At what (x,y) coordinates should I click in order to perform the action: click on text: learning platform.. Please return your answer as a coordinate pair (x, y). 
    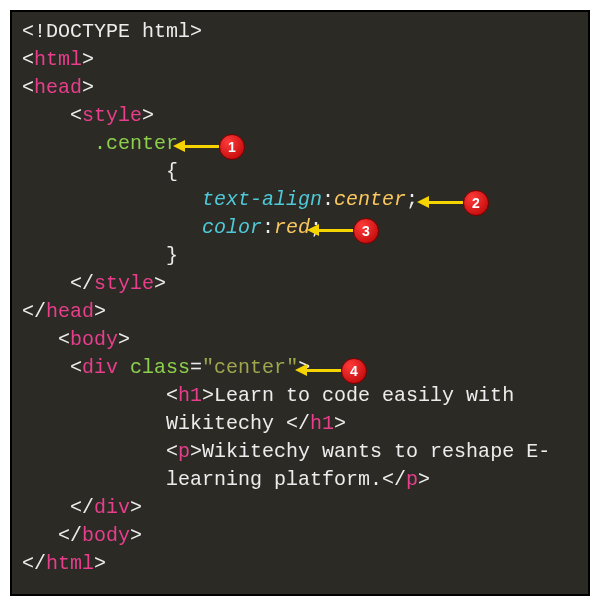
    Looking at the image, I should click on (274, 480).